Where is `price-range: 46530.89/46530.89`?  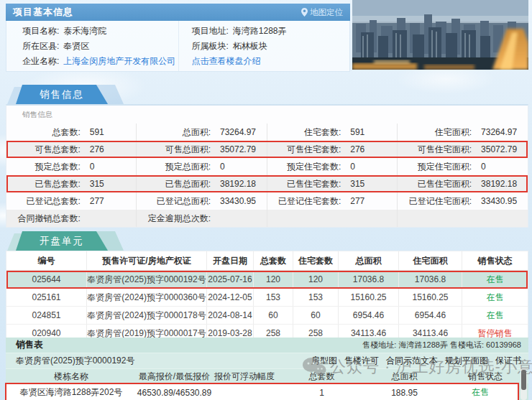 price-range: 46530.89/46530.89 is located at coordinates (174, 393).